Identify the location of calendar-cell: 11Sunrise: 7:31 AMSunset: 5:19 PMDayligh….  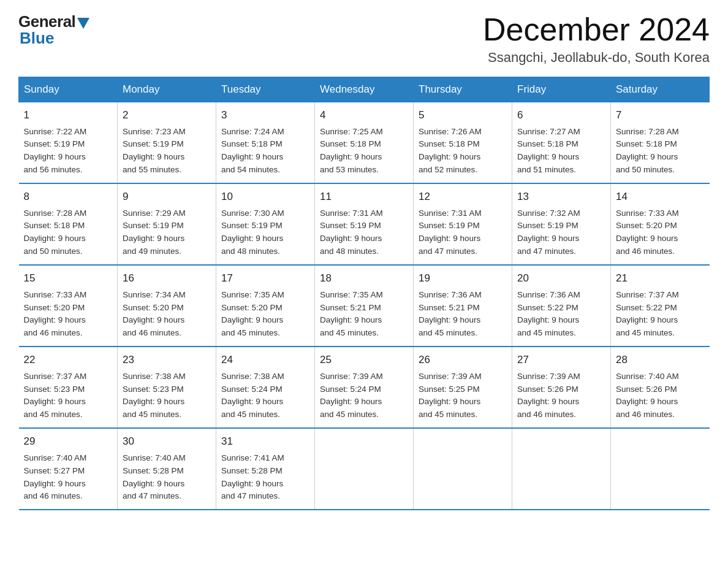
(364, 224).